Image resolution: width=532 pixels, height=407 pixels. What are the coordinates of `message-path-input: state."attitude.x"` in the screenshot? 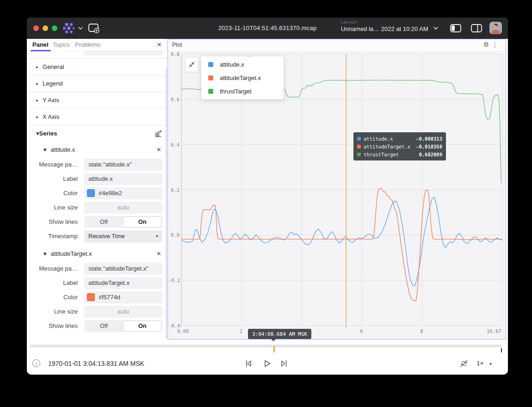 It's located at (123, 165).